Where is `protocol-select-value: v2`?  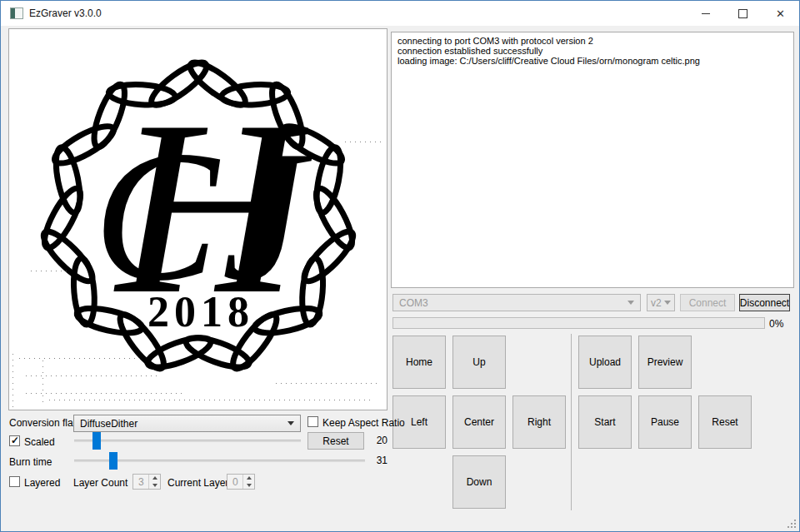 protocol-select-value: v2 is located at coordinates (657, 303).